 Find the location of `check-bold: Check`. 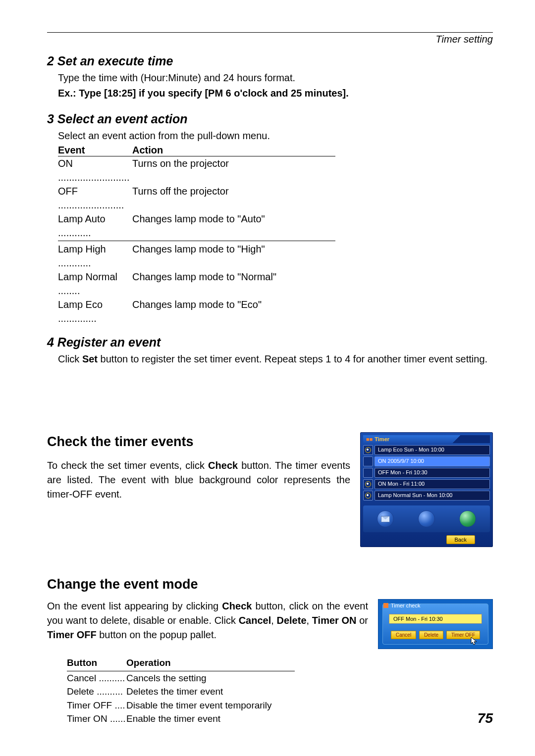

check-bold: Check is located at coordinates (223, 465).